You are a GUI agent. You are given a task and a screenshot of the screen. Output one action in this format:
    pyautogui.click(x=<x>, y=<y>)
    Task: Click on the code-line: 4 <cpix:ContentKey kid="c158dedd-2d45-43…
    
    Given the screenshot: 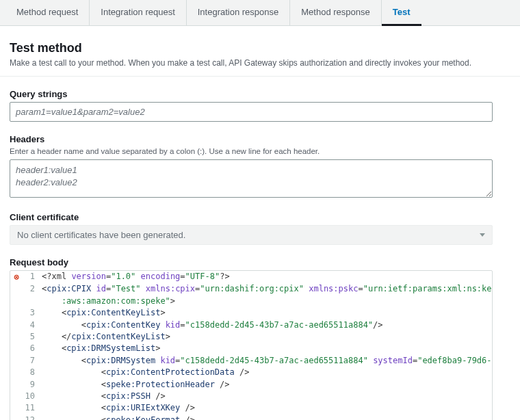 What is the action you would take?
    pyautogui.click(x=251, y=326)
    